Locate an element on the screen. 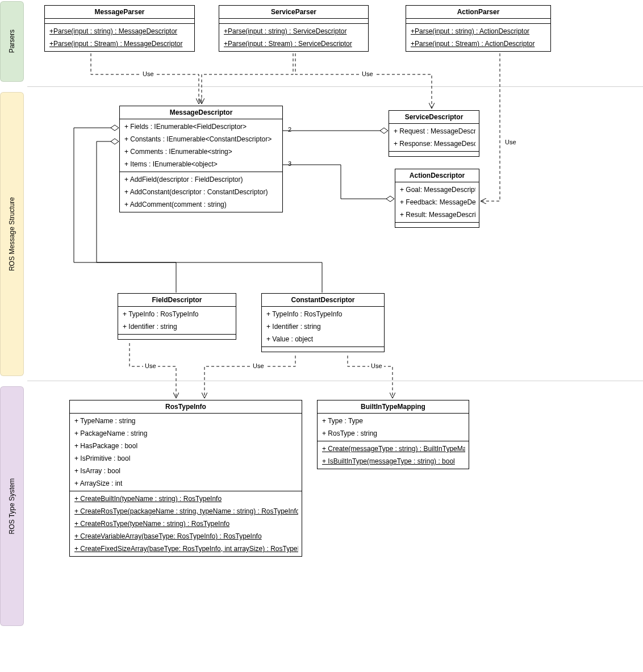 The width and height of the screenshot is (643, 672). method: +Parse(input : Stream) : ActionDescripto… is located at coordinates (478, 44).